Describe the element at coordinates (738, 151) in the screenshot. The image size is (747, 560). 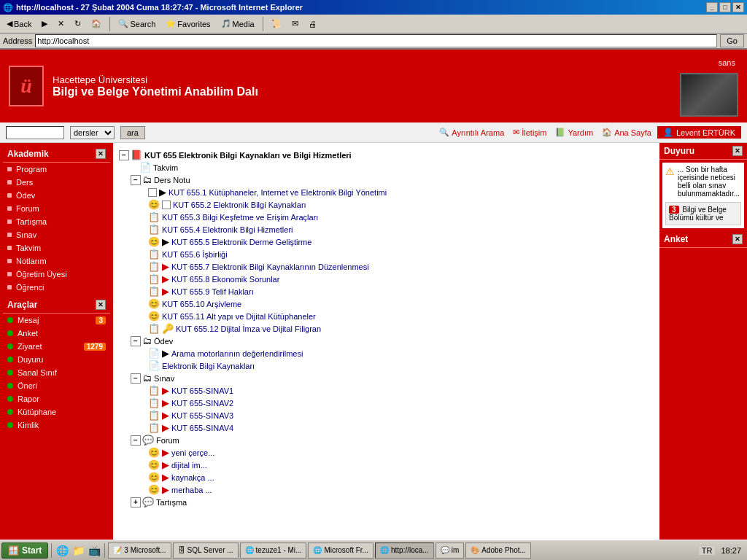
I see `duyuru-close-button: ✕` at that location.